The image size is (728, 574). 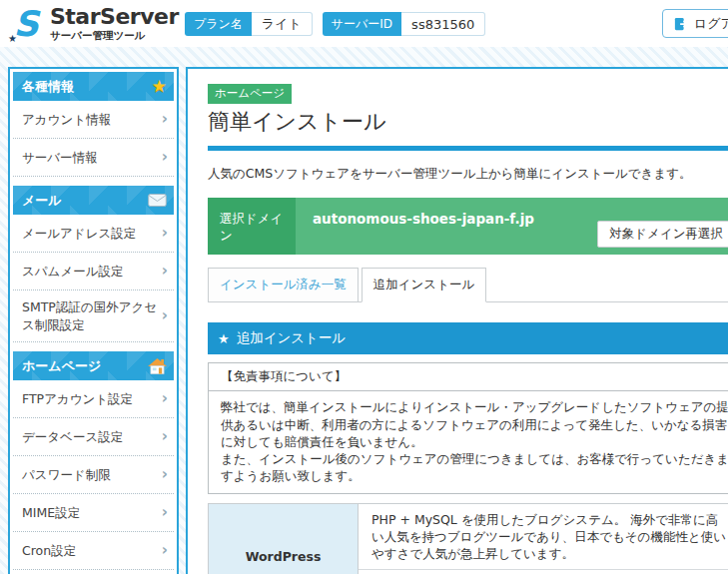 I want to click on logo: S ★ StarServer サーバー管理ツール, so click(x=94, y=24).